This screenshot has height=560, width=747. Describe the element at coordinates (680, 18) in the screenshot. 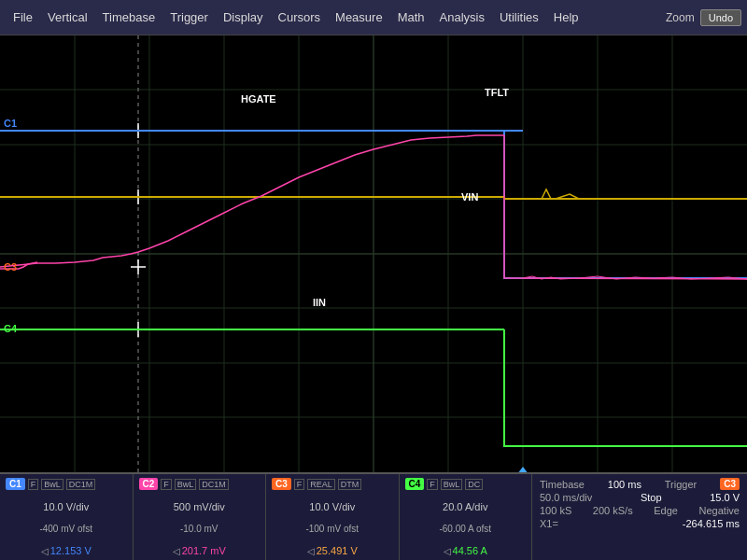

I see `zoom-label: Zoom` at that location.